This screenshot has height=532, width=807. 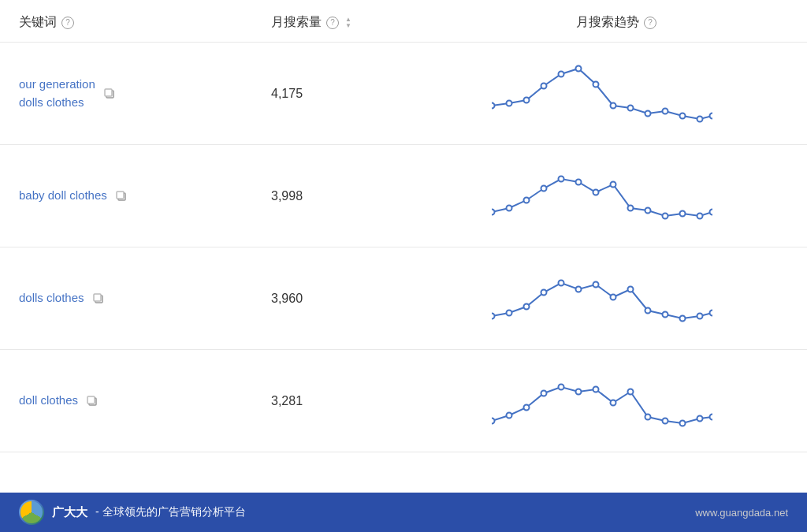 I want to click on footer: 广大大 - 全球领先的广告营销分析平台 www.guangdada.net, so click(x=404, y=512).